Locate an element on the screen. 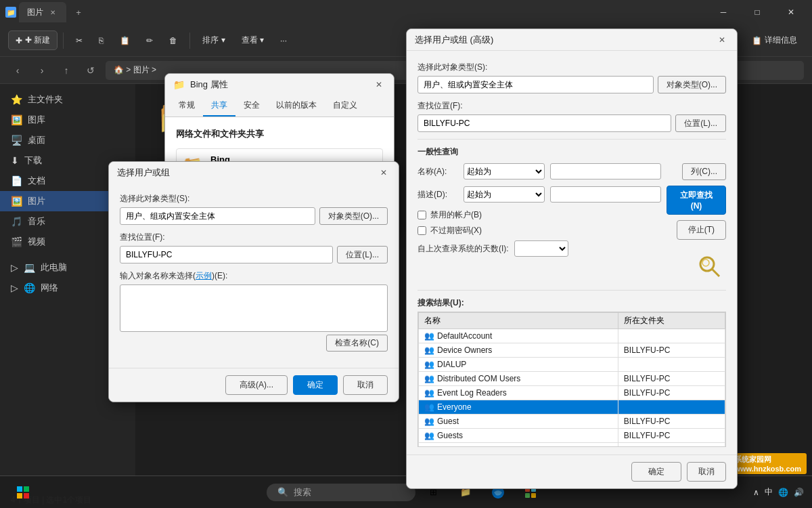 Image resolution: width=812 pixels, height=508 pixels. select-user-footer: 高级(A)... 确定 取消 is located at coordinates (254, 385).